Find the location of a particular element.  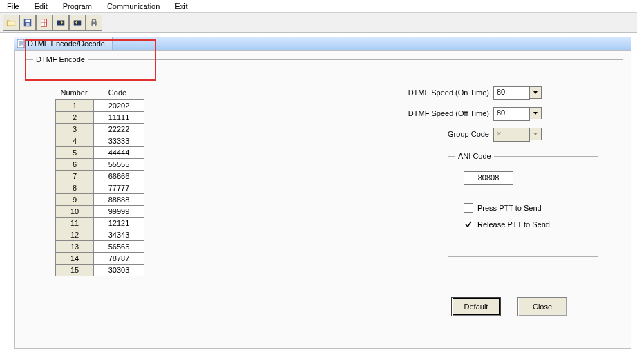

row-code: 20202 is located at coordinates (119, 106).